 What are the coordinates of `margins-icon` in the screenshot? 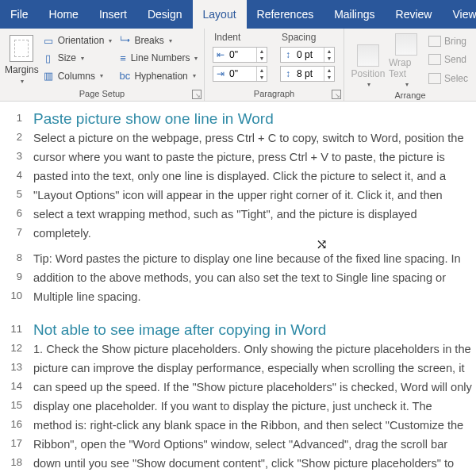 It's located at (21, 48).